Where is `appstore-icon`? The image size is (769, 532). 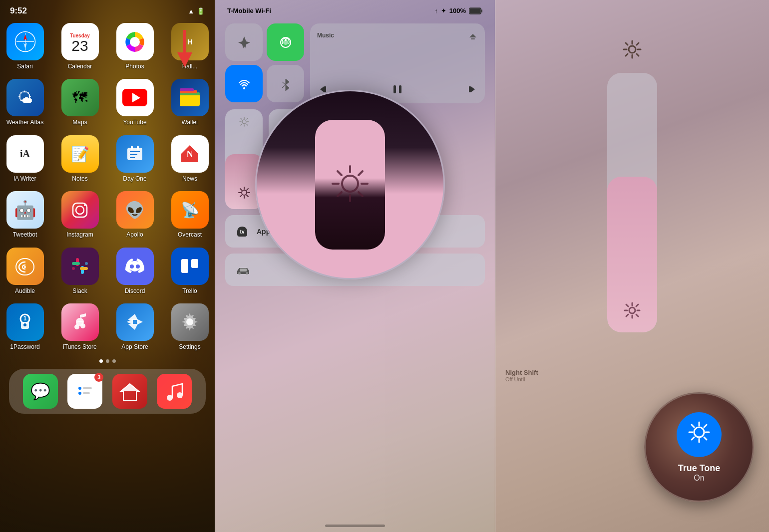 appstore-icon is located at coordinates (135, 322).